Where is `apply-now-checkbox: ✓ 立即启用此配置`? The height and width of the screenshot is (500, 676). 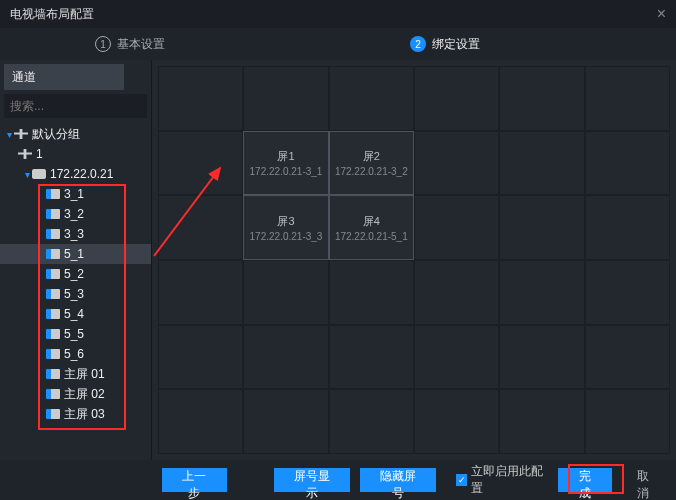
apply-now-checkbox: ✓ 立即启用此配置 is located at coordinates (502, 480).